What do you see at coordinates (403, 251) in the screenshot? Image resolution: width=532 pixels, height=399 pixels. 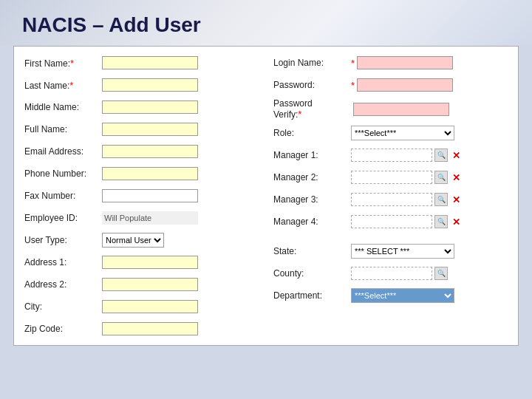 I see `state-select: *** SELECT ***` at bounding box center [403, 251].